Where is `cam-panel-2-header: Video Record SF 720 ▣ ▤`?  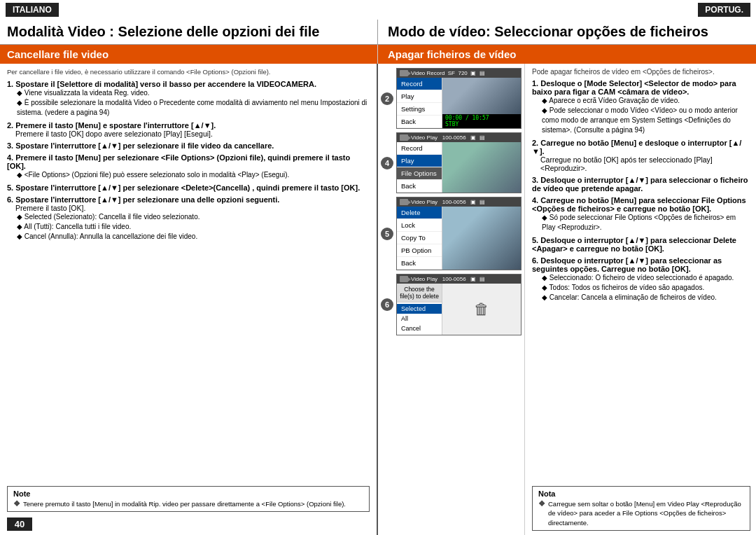
cam-panel-2-header: Video Record SF 720 ▣ ▤ is located at coordinates (459, 73).